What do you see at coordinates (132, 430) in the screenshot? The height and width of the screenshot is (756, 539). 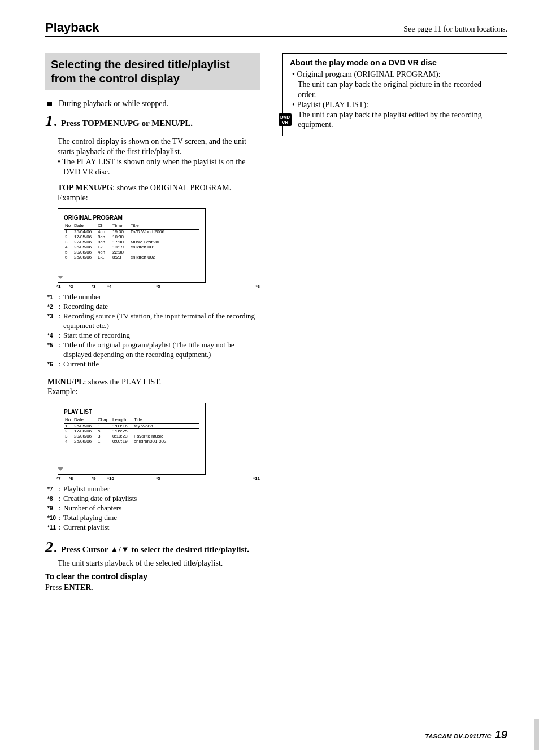 I see `playlist-table: No Date Chap Length Title 125/05/0611:03…` at bounding box center [132, 430].